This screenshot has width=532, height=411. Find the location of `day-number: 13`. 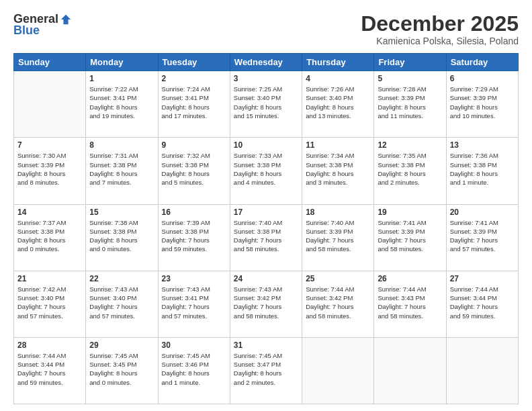

day-number: 13 is located at coordinates (482, 145).